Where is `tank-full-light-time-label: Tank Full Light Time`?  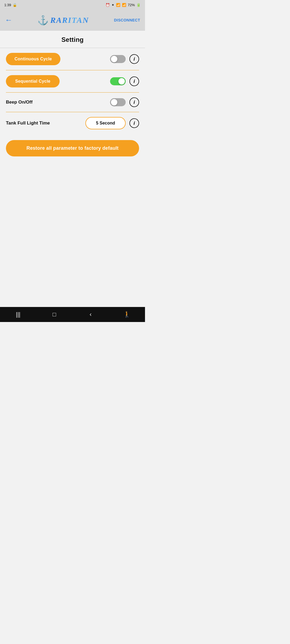 tank-full-light-time-label: Tank Full Light Time is located at coordinates (28, 123).